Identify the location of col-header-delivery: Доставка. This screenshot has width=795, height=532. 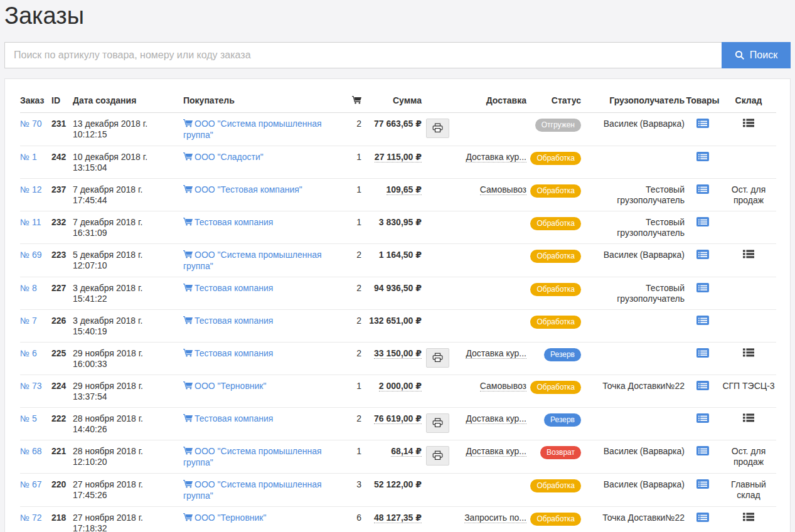
(489, 100).